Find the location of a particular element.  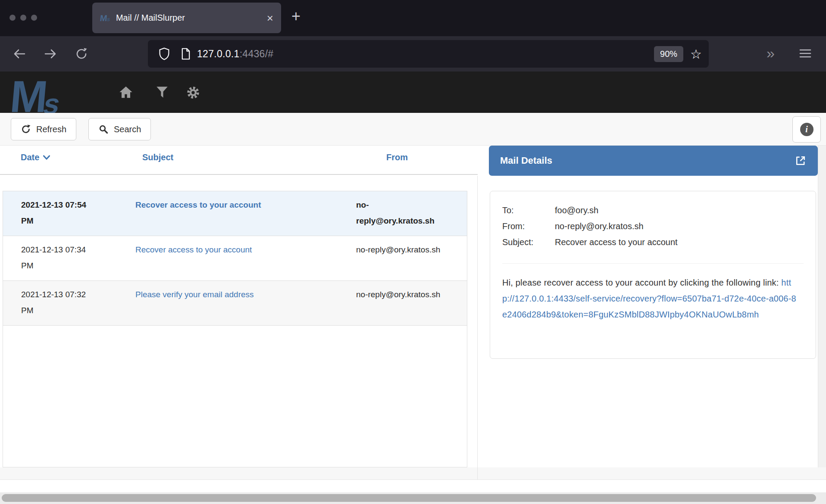

column-header-subject: Subject is located at coordinates (158, 158).